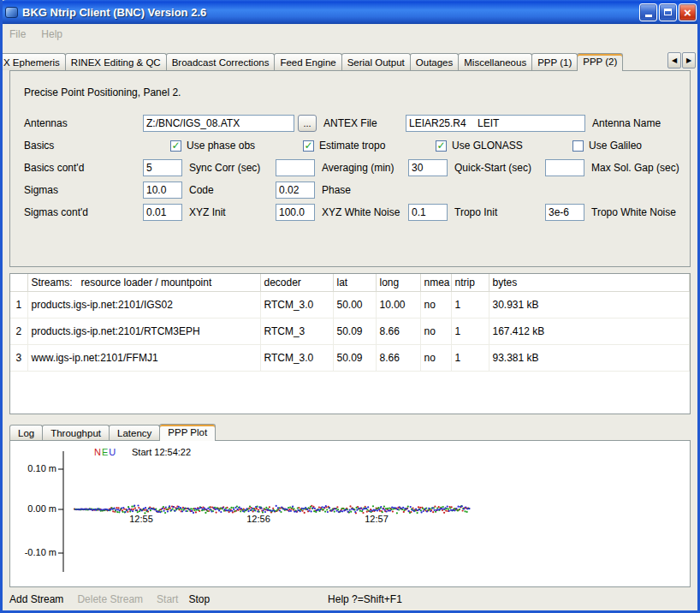  What do you see at coordinates (689, 60) in the screenshot?
I see `tab-scroll-right-button: ▶` at bounding box center [689, 60].